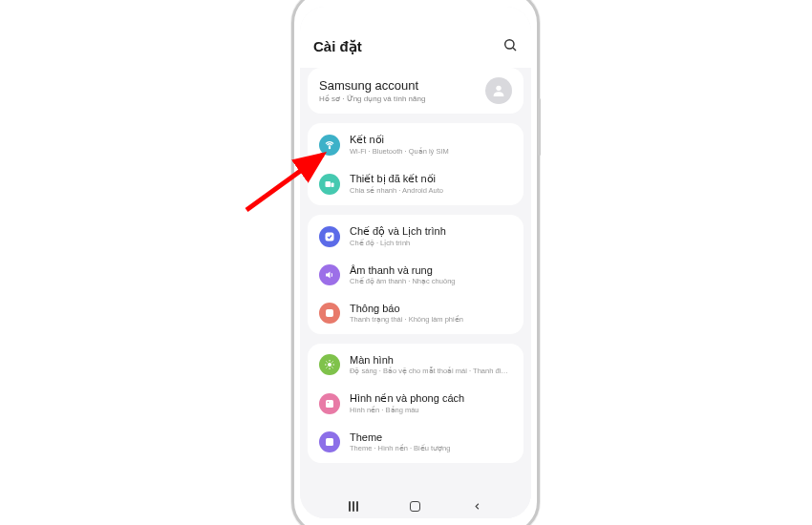 The height and width of the screenshot is (525, 812). Describe the element at coordinates (499, 91) in the screenshot. I see `avatar` at that location.